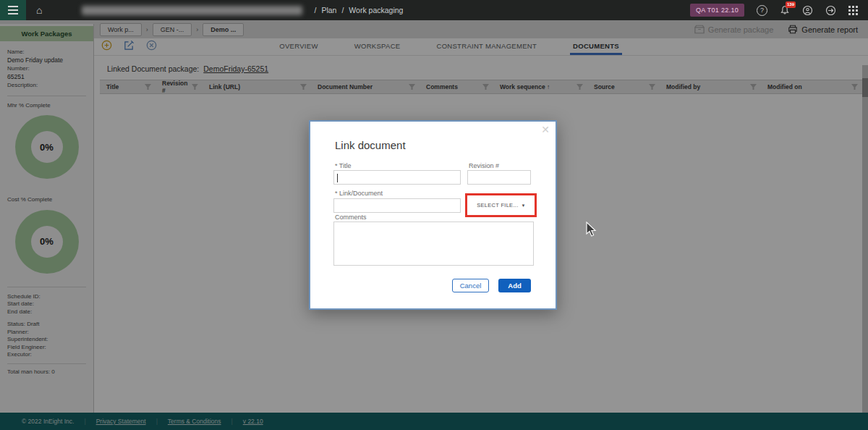 The width and height of the screenshot is (868, 430). Describe the element at coordinates (545, 130) in the screenshot. I see `close-icon: ✕` at that location.